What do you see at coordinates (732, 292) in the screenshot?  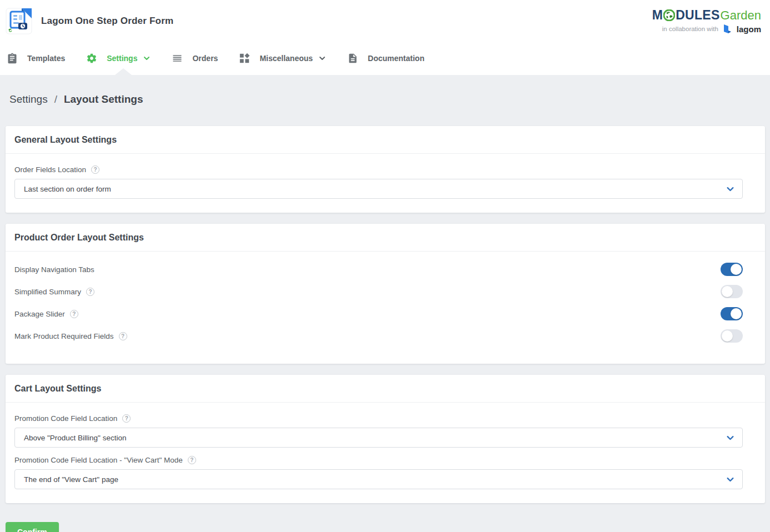 I see `simplified-summary-toggle` at bounding box center [732, 292].